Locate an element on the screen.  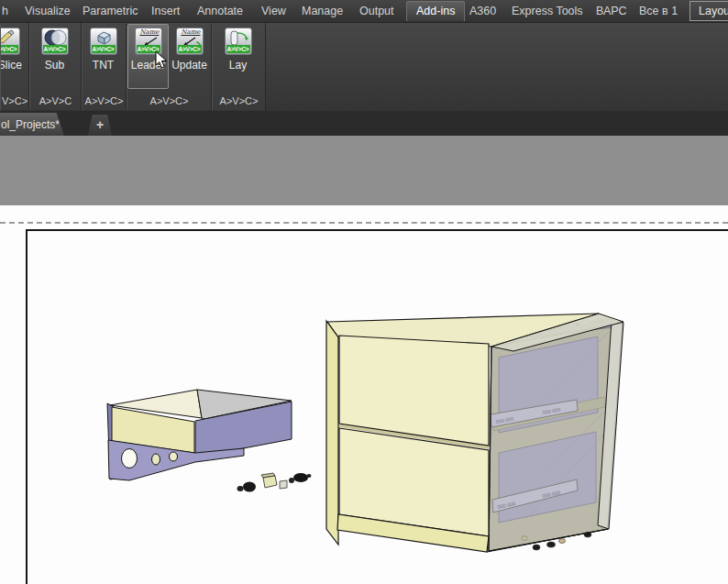
panel-title-4: A>V>C> is located at coordinates (169, 101).